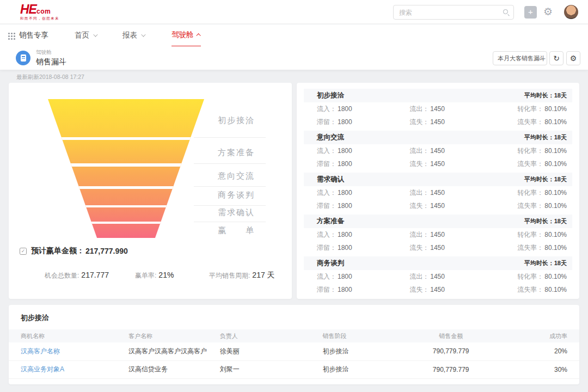 This screenshot has height=392, width=588. What do you see at coordinates (23, 58) in the screenshot?
I see `dashboard-badge-icon` at bounding box center [23, 58].